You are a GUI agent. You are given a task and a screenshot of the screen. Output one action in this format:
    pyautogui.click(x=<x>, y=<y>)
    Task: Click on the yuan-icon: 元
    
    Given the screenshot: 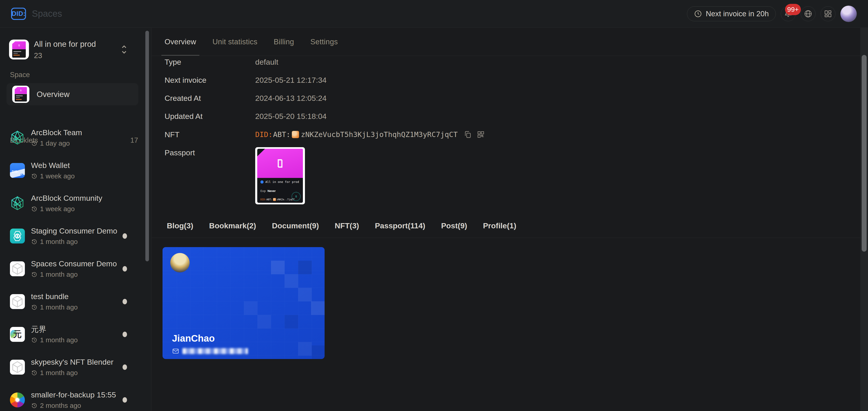 What is the action you would take?
    pyautogui.click(x=18, y=334)
    